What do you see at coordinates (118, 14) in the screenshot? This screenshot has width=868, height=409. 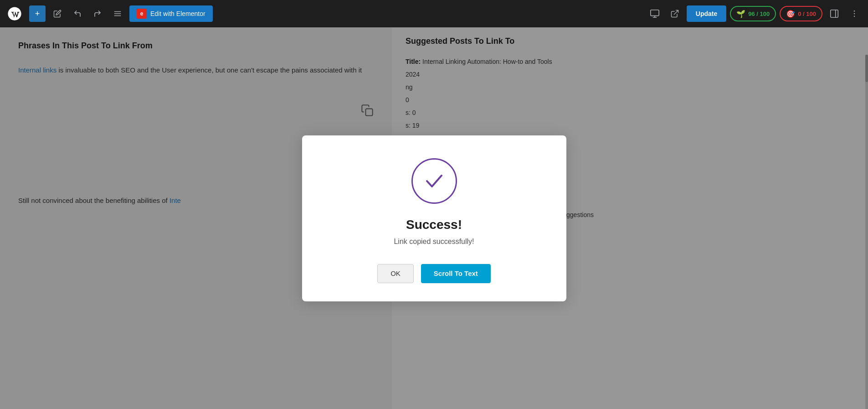 I see `menu-button` at bounding box center [118, 14].